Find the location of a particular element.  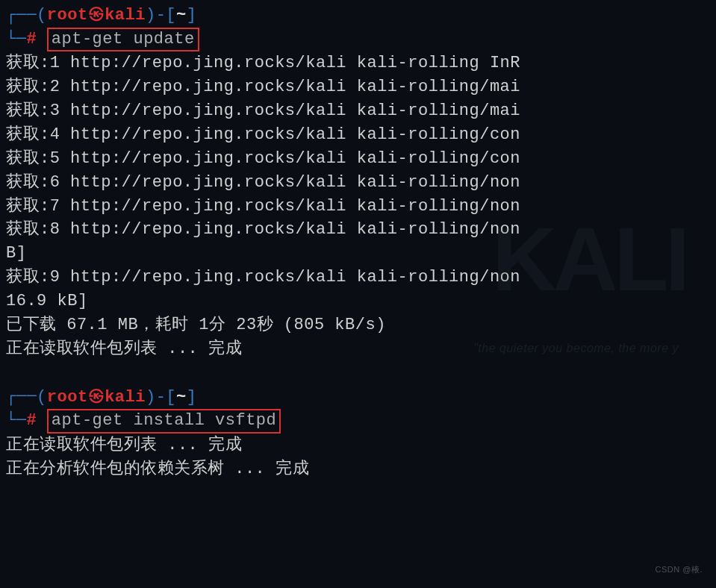

output-line: 获取:6 http://repo.jing.rocks/kali kali-ro… is located at coordinates (358, 183).